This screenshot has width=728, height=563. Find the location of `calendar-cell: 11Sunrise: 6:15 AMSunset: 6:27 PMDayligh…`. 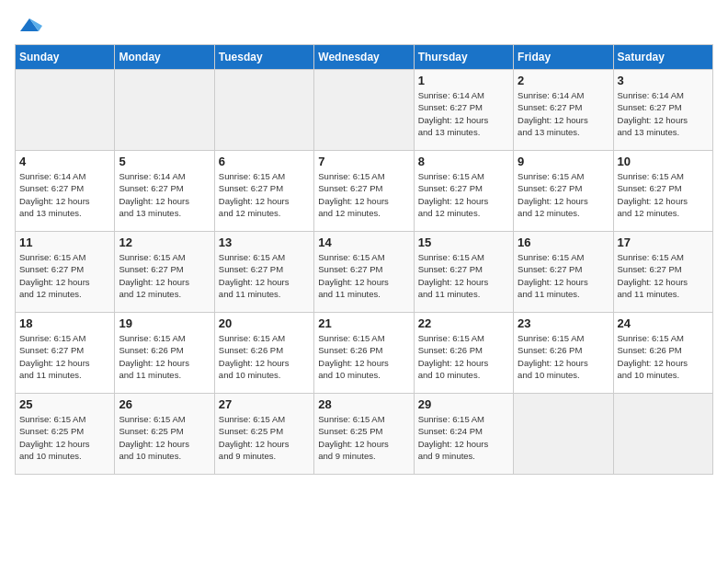

calendar-cell: 11Sunrise: 6:15 AMSunset: 6:27 PMDayligh… is located at coordinates (65, 272).